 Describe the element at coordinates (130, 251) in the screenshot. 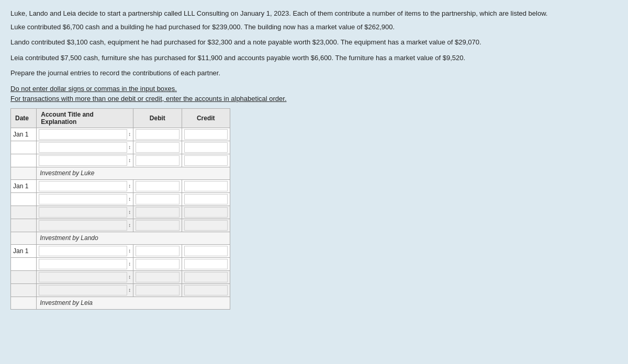

I see `dropdown-arrows-leia-1: ↕` at that location.